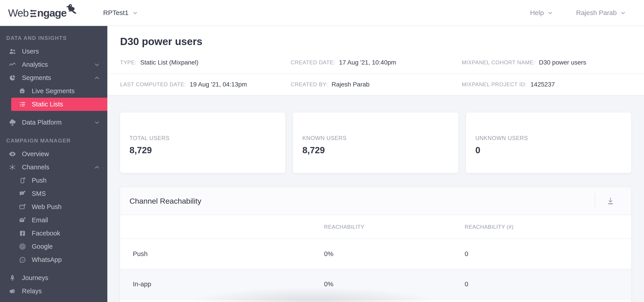  What do you see at coordinates (554, 150) in the screenshot?
I see `stat-value: 0` at bounding box center [554, 150].